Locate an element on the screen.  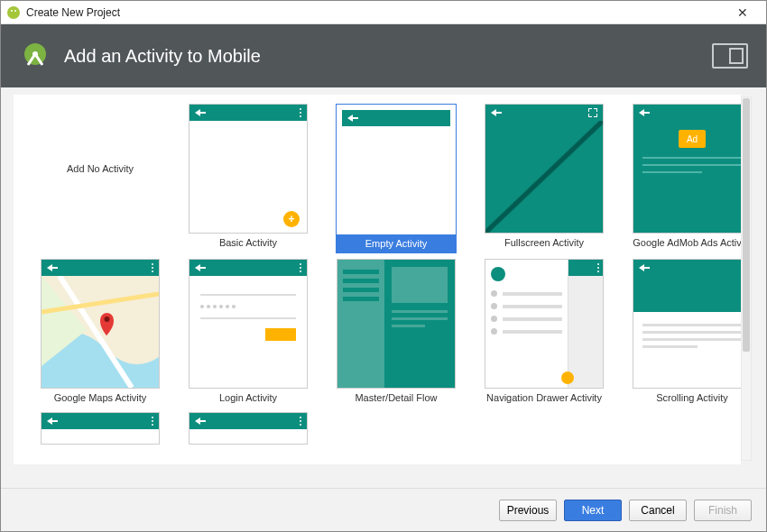
template-fullscreen-activity: Fullscreen Activity is located at coordinates (544, 179).